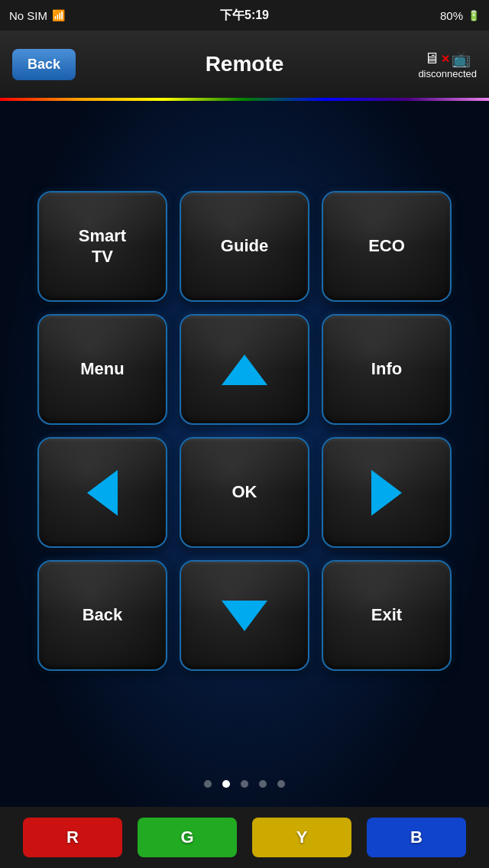  What do you see at coordinates (387, 492) in the screenshot?
I see `right-button` at bounding box center [387, 492].